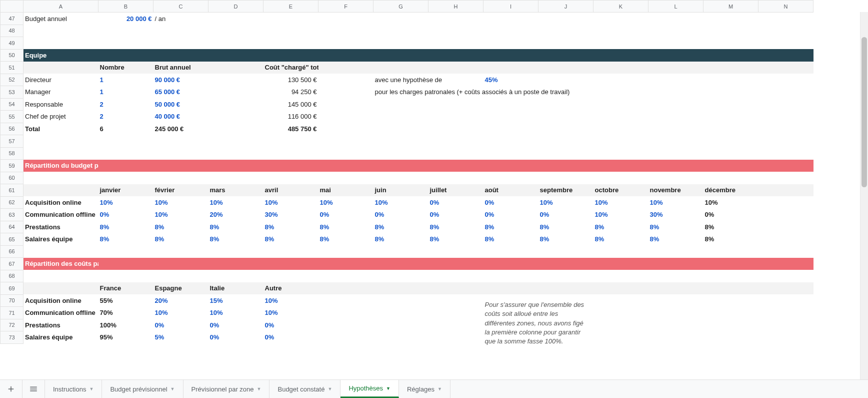 Image resolution: width=868 pixels, height=398 pixels. What do you see at coordinates (12, 313) in the screenshot?
I see `row-number: 71` at bounding box center [12, 313].